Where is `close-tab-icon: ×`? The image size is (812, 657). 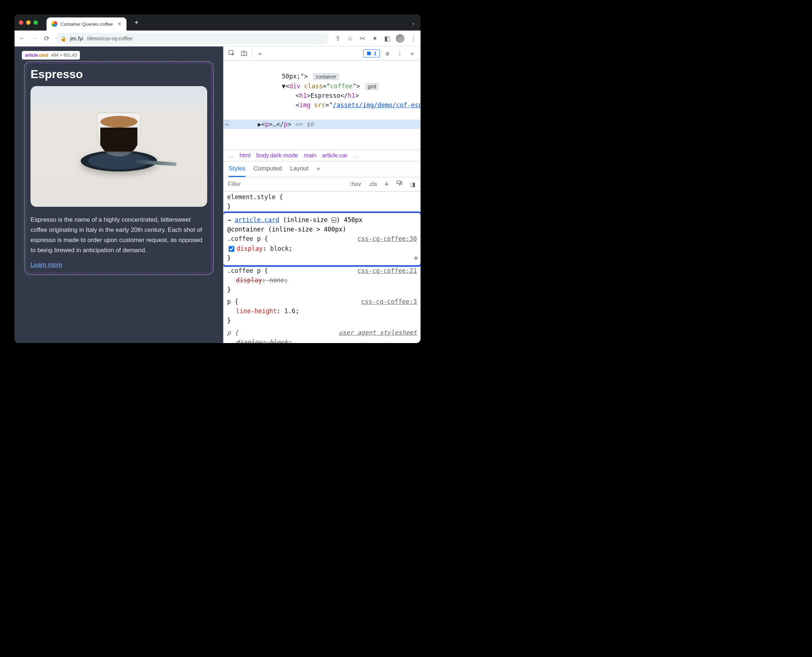
close-tab-icon: × is located at coordinates (120, 24).